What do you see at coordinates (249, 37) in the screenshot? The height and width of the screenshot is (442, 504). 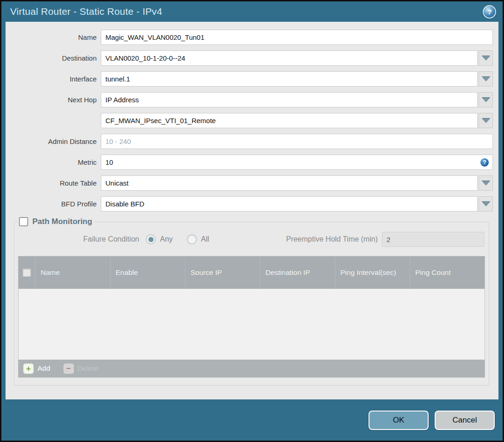 I see `form-row-name: Name` at bounding box center [249, 37].